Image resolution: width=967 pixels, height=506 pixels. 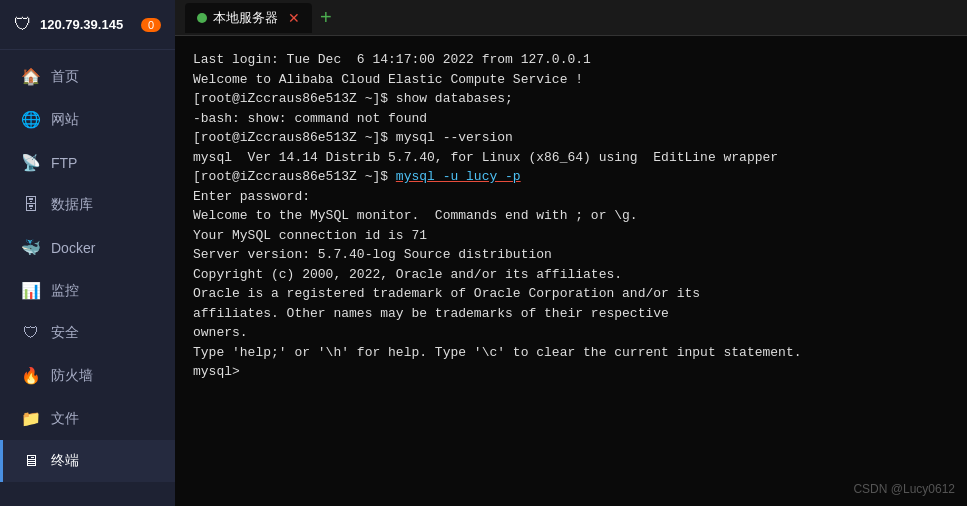 What do you see at coordinates (64, 163) in the screenshot?
I see `sidebar-label-ftp: FTP` at bounding box center [64, 163].